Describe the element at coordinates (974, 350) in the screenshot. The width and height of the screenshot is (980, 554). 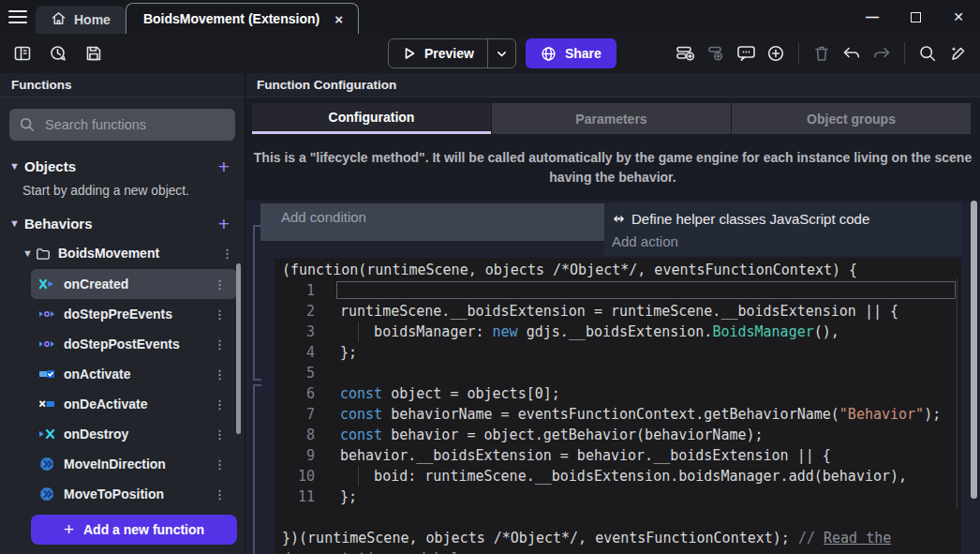
I see `events-scrollbar` at that location.